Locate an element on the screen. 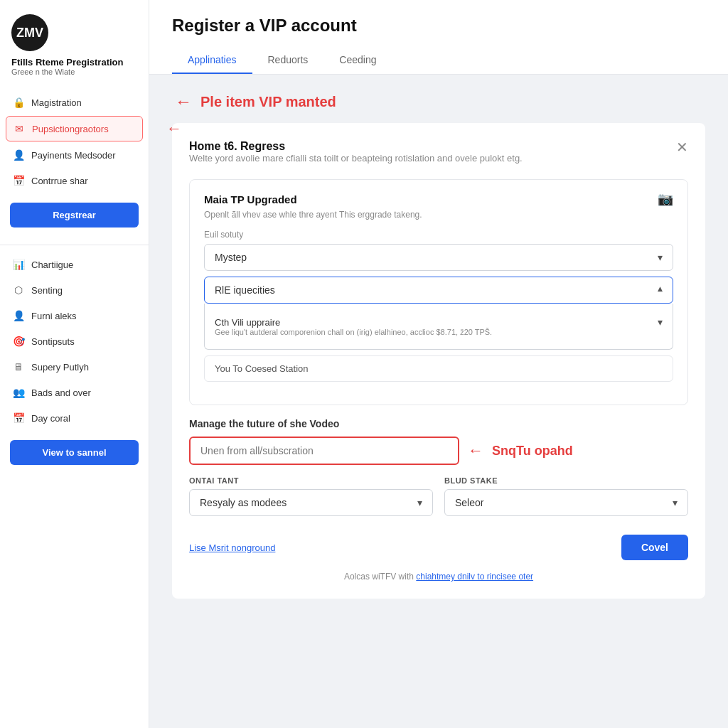 This screenshot has width=728, height=728. field-blud-stake: BLUD STAKE Seleor ▾ is located at coordinates (566, 499).